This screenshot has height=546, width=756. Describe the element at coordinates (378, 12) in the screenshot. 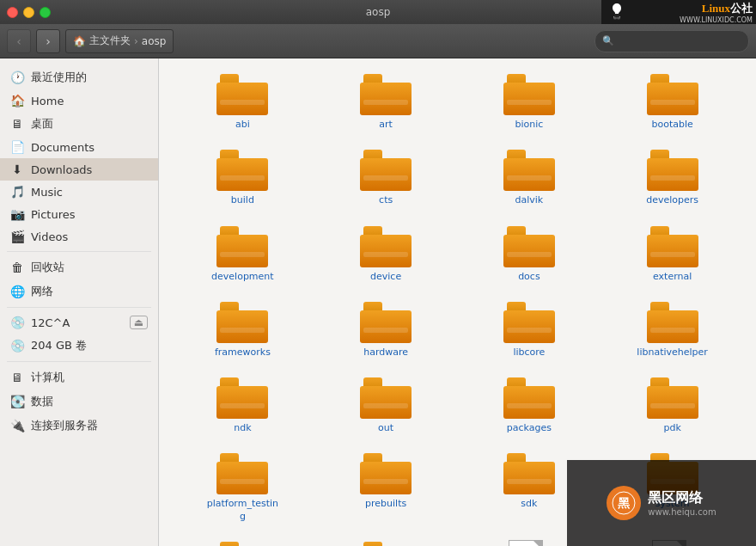

I see `titlebar: aosp Linux公社 WWW.LINUXIDC.COM` at that location.